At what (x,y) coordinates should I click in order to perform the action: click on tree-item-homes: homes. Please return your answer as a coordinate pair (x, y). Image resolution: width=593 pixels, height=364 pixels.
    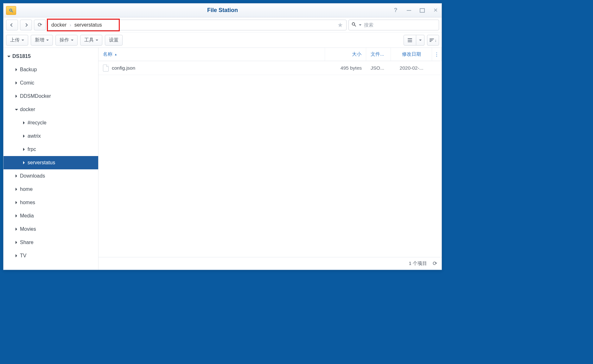
    Looking at the image, I should click on (51, 203).